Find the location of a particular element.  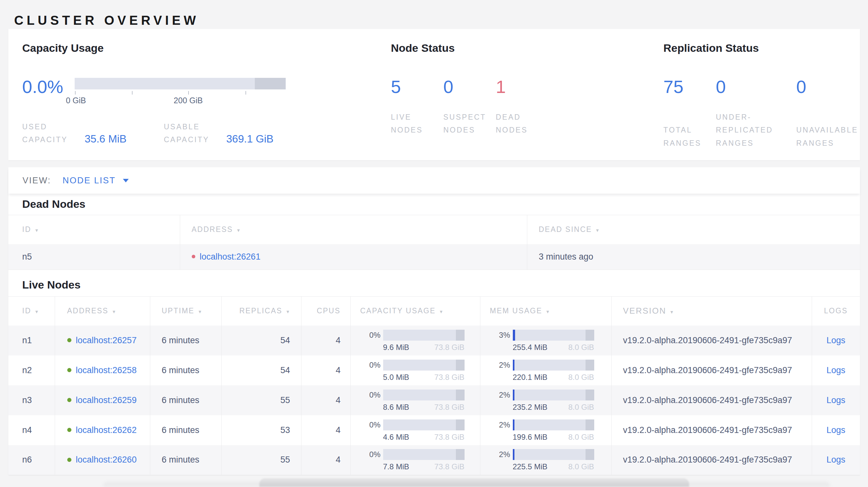

mem-usage-meter-track is located at coordinates (553, 425).